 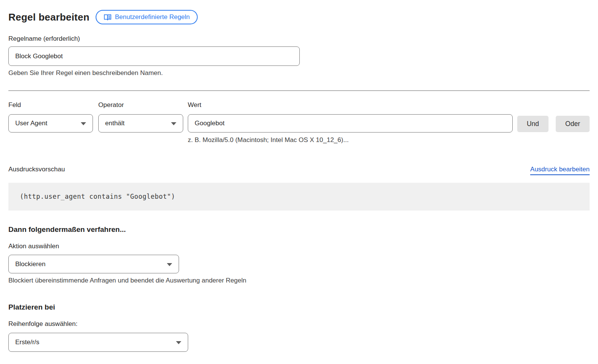 I want to click on order-select-value: Erste/r/s, so click(x=27, y=342).